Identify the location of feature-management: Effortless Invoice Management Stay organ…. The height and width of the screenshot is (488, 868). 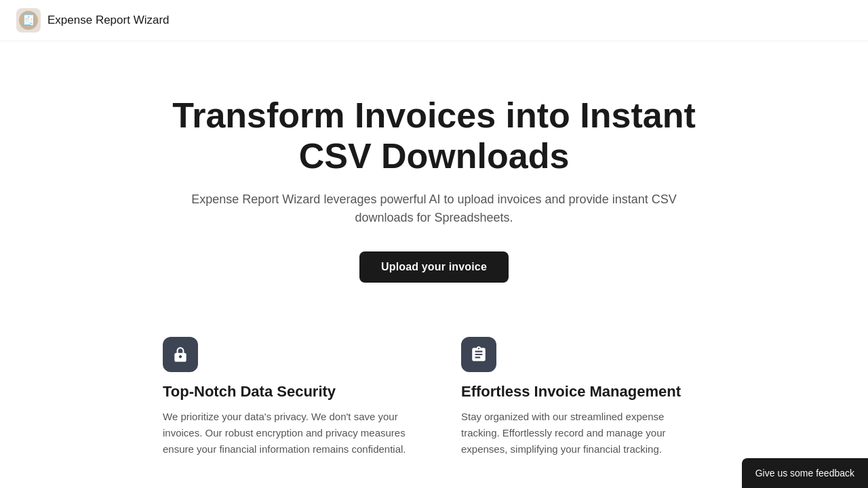
(583, 397).